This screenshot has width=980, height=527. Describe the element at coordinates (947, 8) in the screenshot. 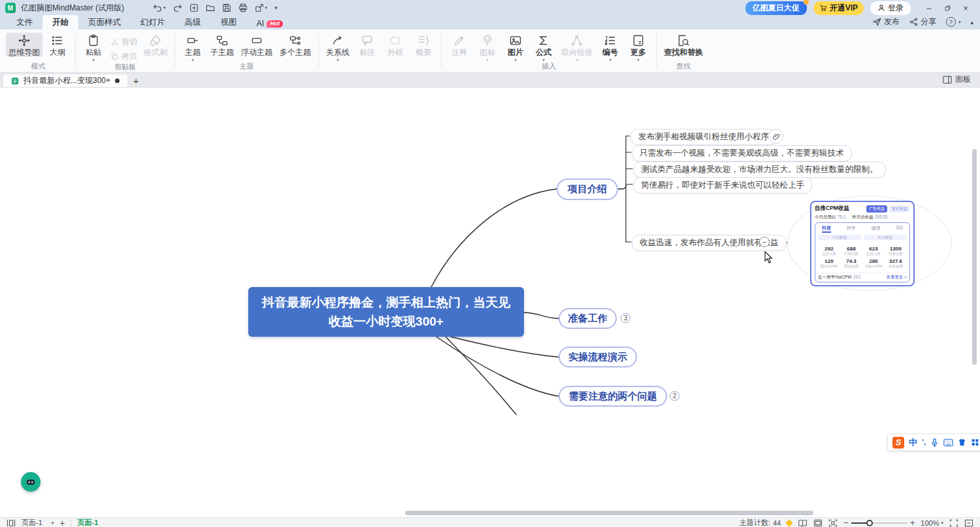

I see `restore-button` at that location.